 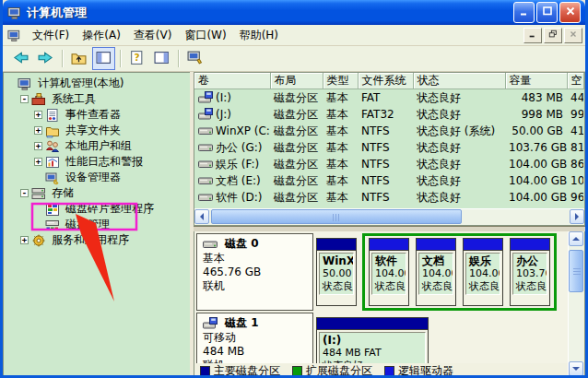 I want to click on shared-folders-icon, so click(x=53, y=131).